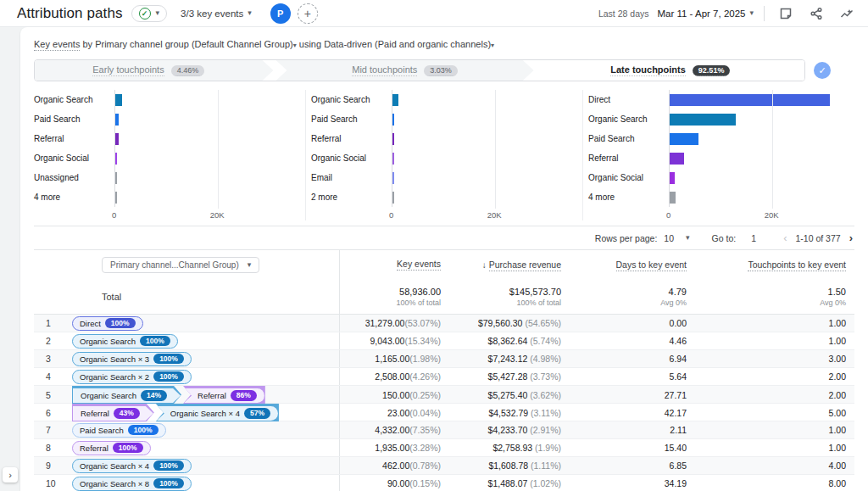 The width and height of the screenshot is (868, 491). What do you see at coordinates (629, 158) in the screenshot?
I see `bar-label: Referral` at bounding box center [629, 158].